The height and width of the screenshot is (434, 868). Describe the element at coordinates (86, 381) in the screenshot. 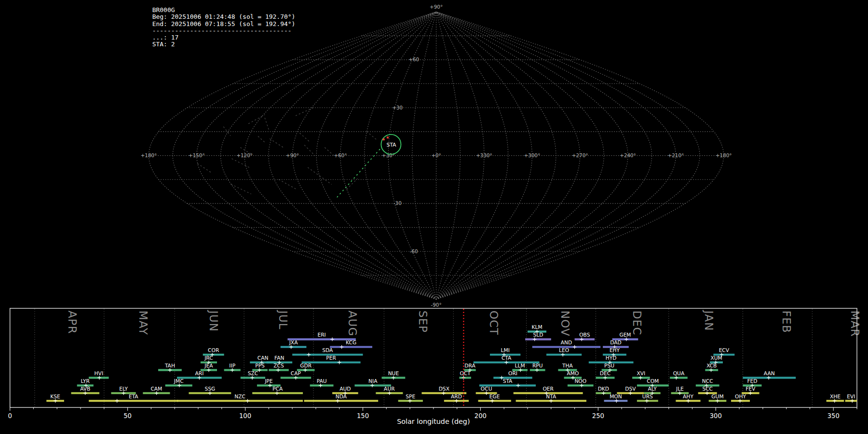

I see `shower-label: LYR` at that location.